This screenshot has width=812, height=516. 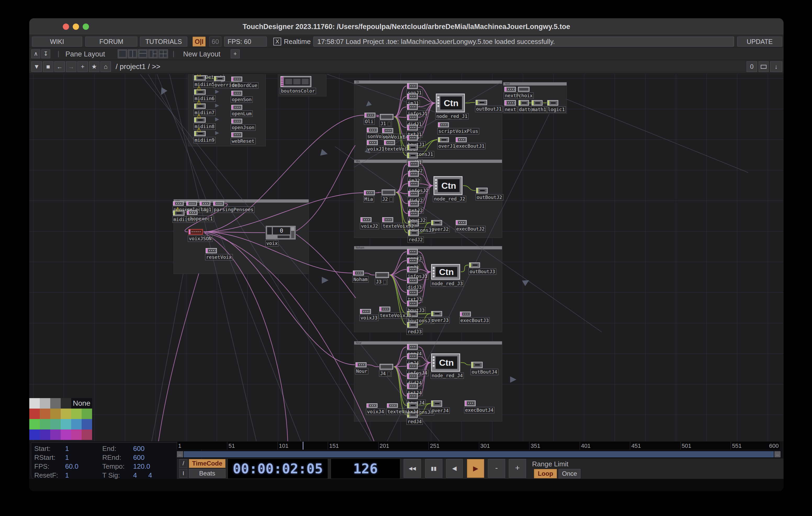 I want to click on node-infosJ2: •••••••, so click(x=413, y=184).